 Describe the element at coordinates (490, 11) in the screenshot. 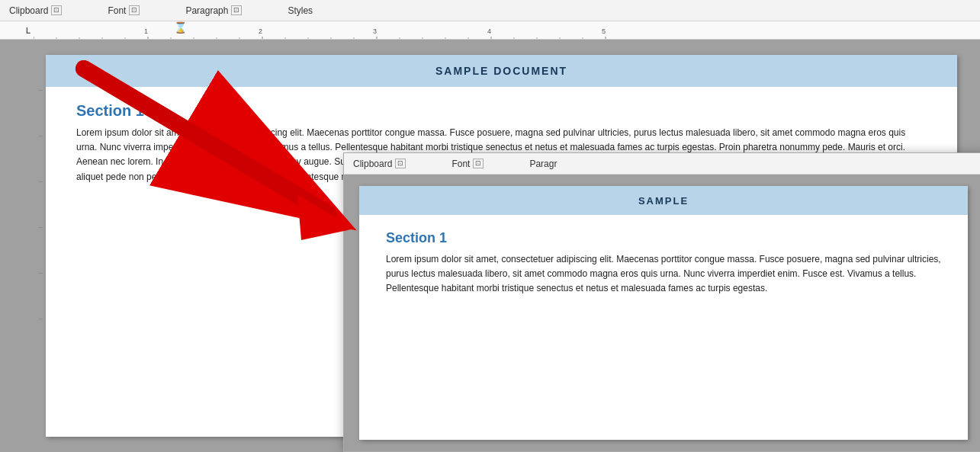

I see `bg-ribbon-group: Clipboard ⊡ Font ⊡ Paragraph ⊡ Styles` at that location.